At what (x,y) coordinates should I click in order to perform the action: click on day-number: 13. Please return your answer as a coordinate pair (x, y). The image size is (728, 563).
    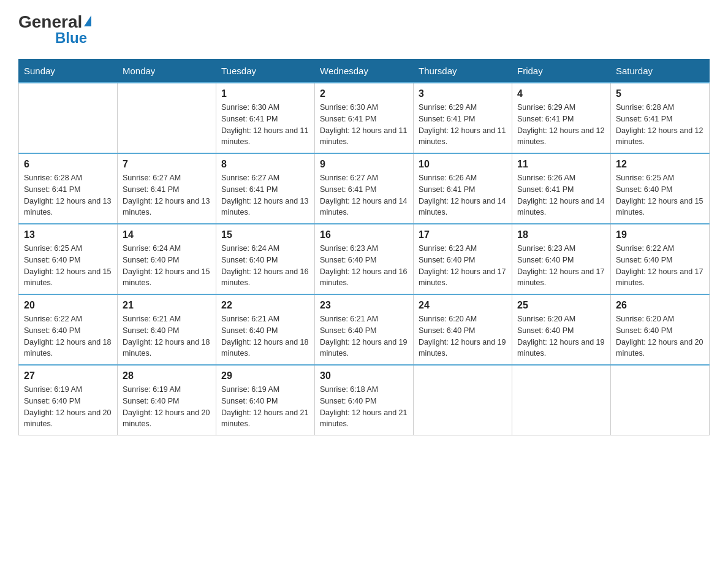
    Looking at the image, I should click on (68, 235).